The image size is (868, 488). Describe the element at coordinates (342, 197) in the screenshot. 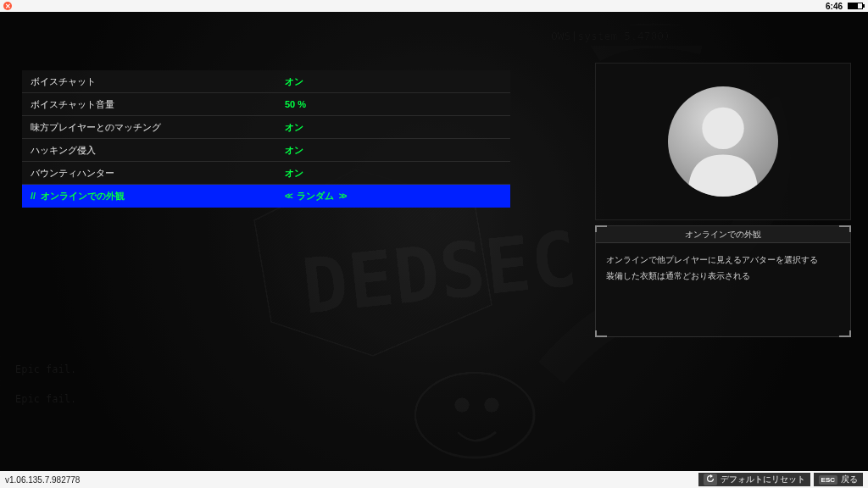

I see `arrow-right-icon: >>` at that location.